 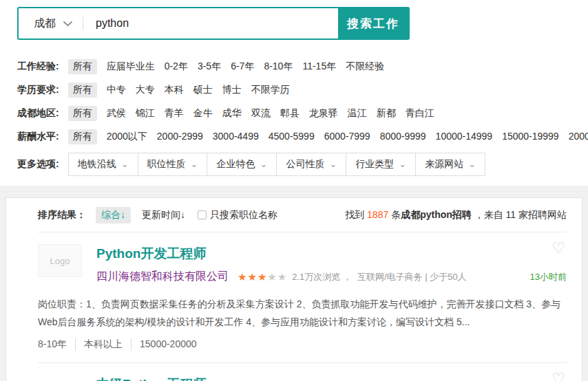 What do you see at coordinates (450, 164) in the screenshot?
I see `filter-dropdown: 来源网站⌄` at bounding box center [450, 164].